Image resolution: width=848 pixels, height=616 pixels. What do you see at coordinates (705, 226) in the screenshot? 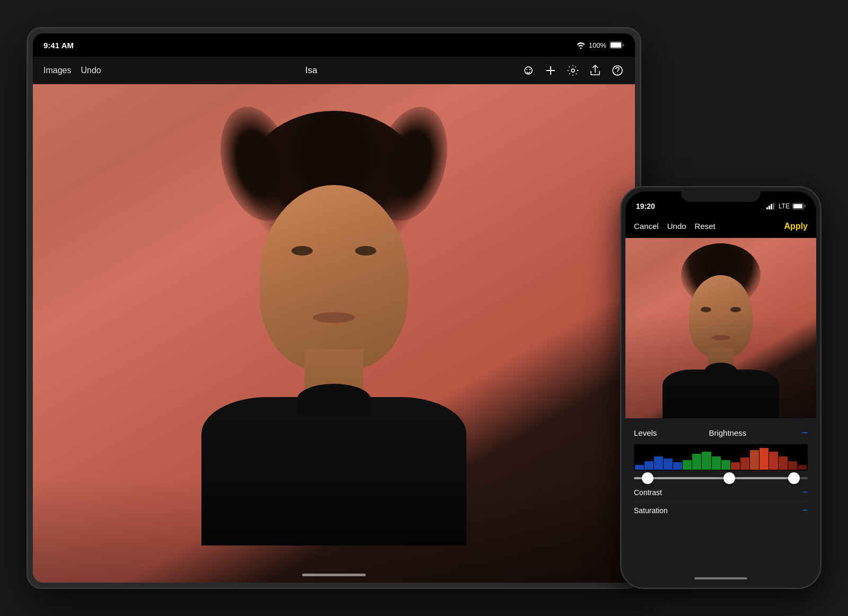
I see `reset-button: Reset` at bounding box center [705, 226].